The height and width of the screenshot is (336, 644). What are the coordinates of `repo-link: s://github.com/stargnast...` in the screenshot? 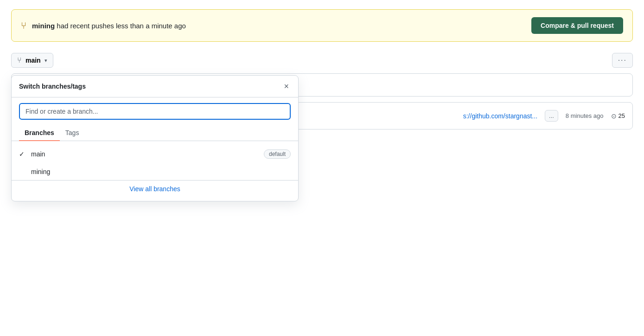 It's located at (500, 116).